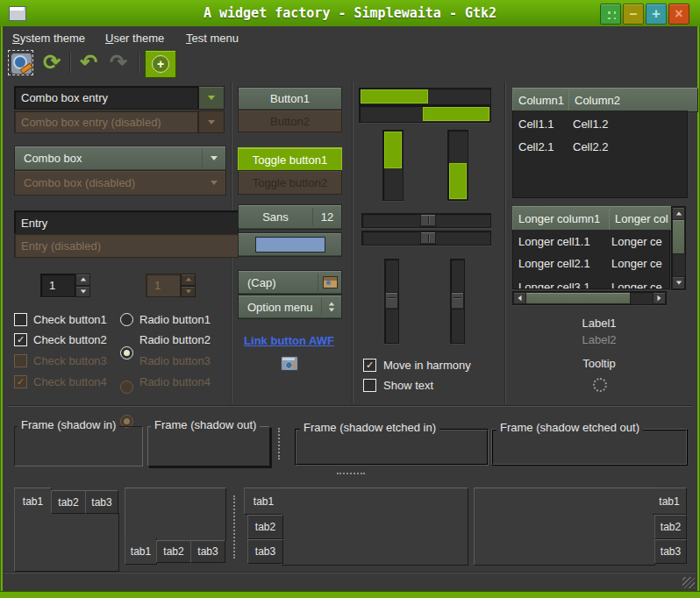 The width and height of the screenshot is (700, 598). I want to click on scroll-down-button, so click(679, 282).